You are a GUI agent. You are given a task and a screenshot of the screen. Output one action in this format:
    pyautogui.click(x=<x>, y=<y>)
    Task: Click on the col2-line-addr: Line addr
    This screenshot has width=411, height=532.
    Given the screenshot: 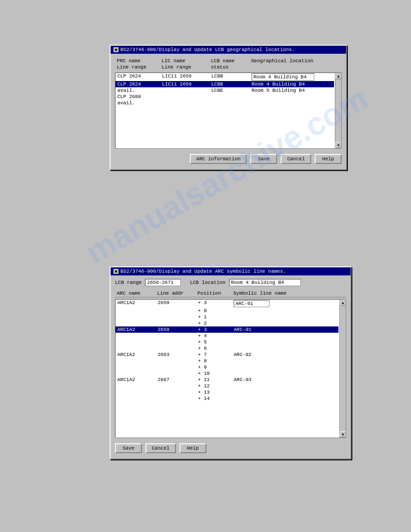 What is the action you would take?
    pyautogui.click(x=177, y=293)
    